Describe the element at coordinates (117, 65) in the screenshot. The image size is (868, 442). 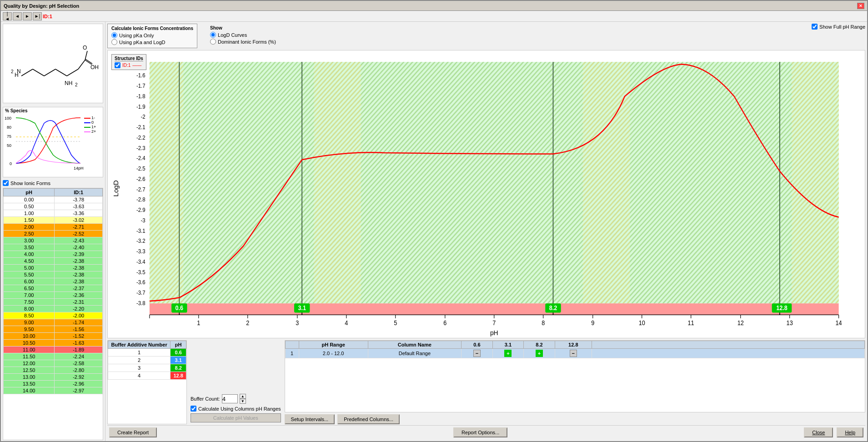
I see `structure-id-1-checkbox` at that location.